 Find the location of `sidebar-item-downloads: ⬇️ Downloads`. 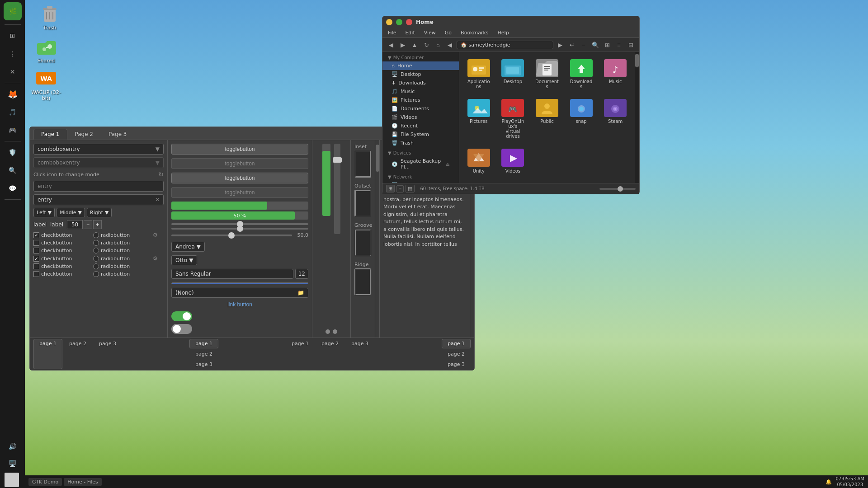

sidebar-item-downloads: ⬇️ Downloads is located at coordinates (420, 83).